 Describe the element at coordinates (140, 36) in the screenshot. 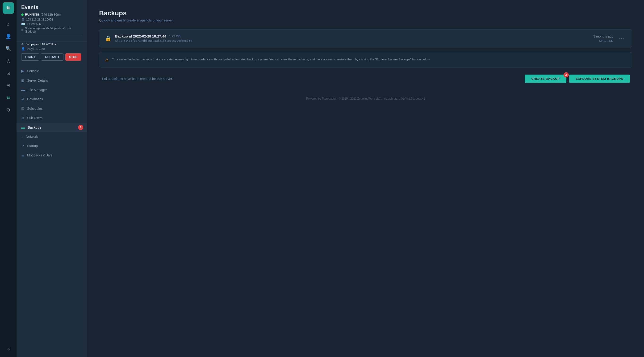

I see `backup-name: Backup at 2022-02-28 18:27:44` at that location.